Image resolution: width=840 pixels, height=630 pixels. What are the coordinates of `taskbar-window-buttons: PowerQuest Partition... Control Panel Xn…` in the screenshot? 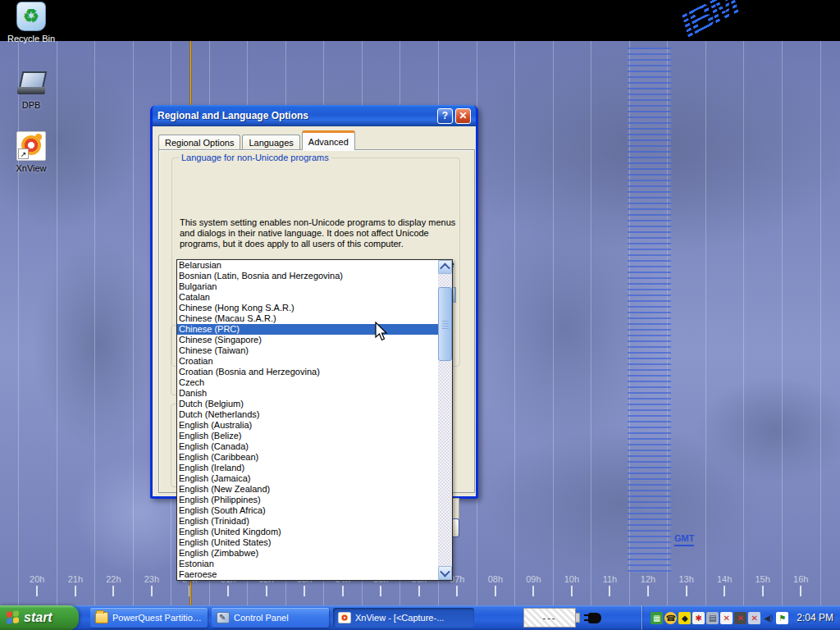 It's located at (282, 618).